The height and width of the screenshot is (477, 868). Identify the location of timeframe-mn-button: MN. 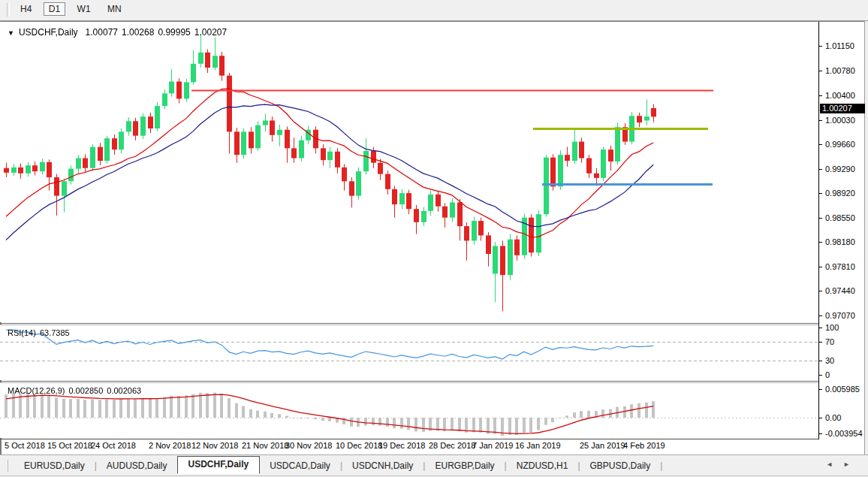
(114, 9).